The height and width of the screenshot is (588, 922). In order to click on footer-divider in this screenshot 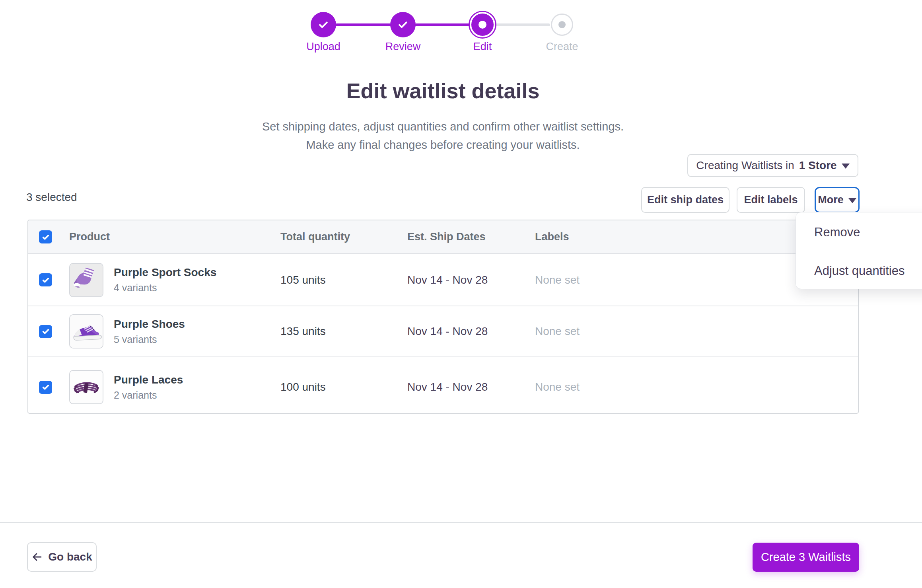, I will do `click(461, 523)`.